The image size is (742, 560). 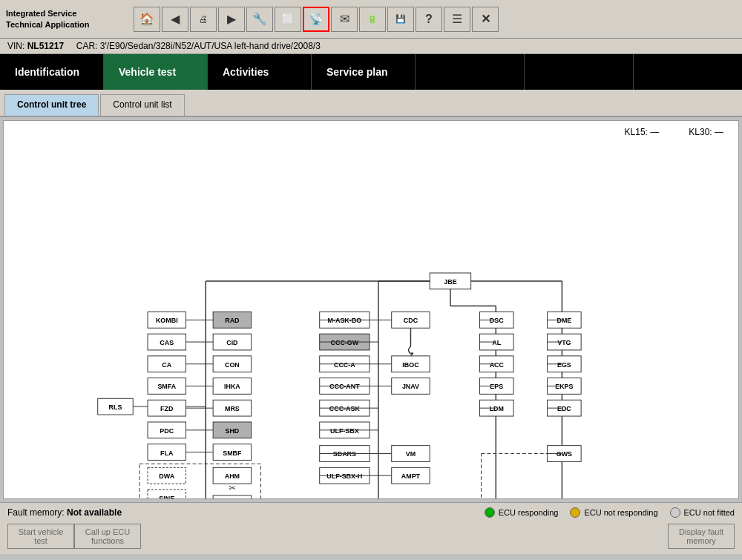 What do you see at coordinates (411, 455) in the screenshot?
I see `svg-text: VM` at bounding box center [411, 455].